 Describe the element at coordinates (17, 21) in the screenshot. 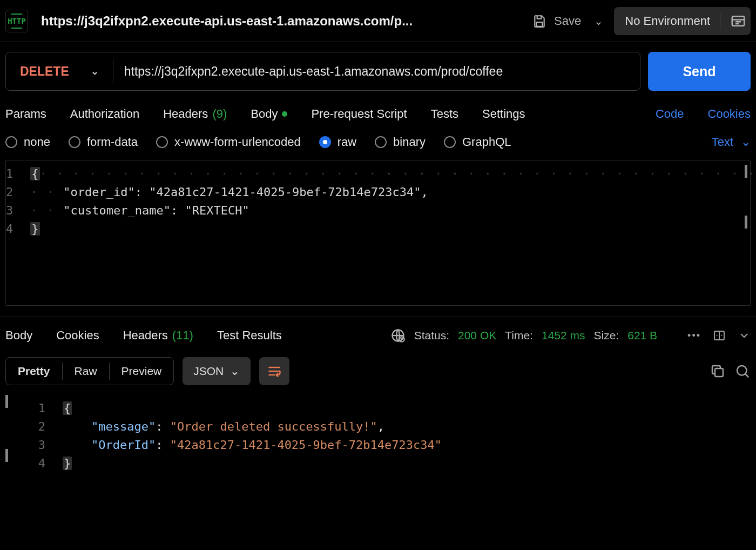

I see `http-method-icon: HTTP` at that location.